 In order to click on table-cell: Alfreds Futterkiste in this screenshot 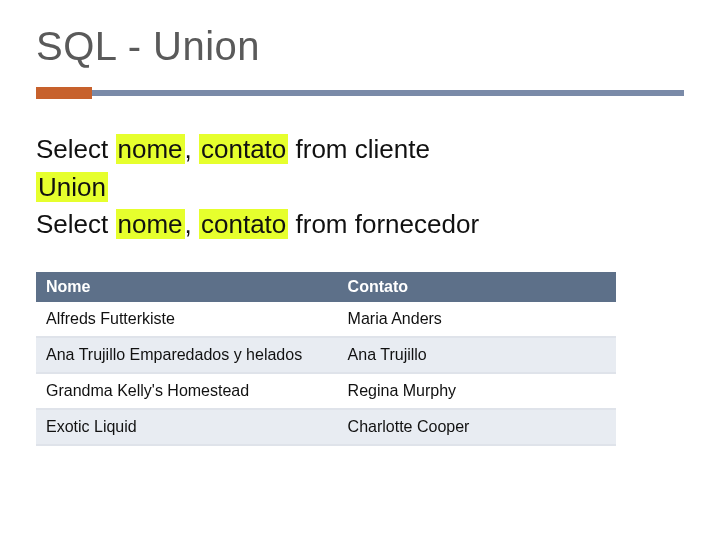, I will do `click(187, 320)`.